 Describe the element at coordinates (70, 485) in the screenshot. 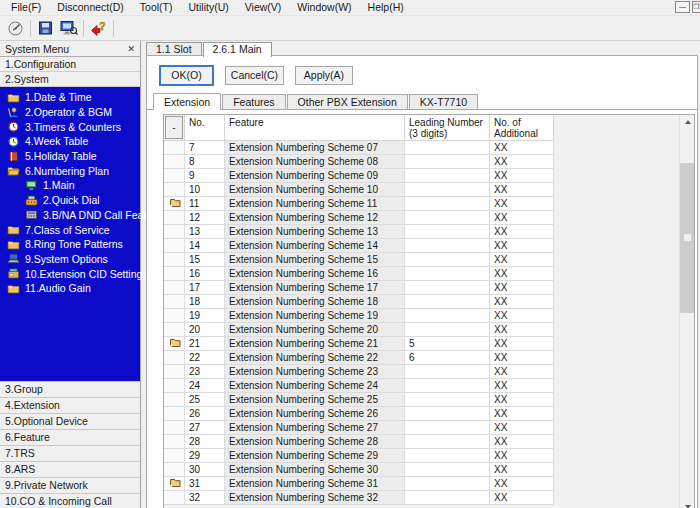

I see `sidebar-item-9-private-network: 9.Private Network` at that location.